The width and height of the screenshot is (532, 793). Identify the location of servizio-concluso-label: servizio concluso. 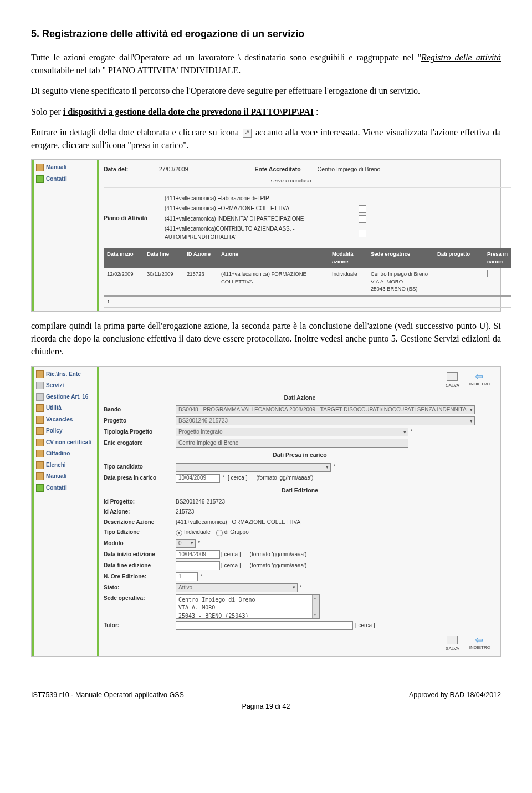
(291, 182).